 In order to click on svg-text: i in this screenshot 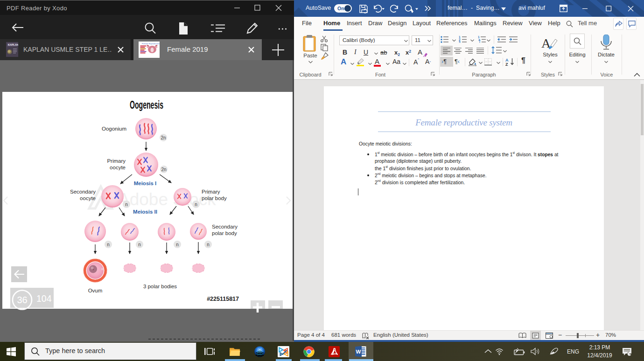, I will do `click(480, 42)`.